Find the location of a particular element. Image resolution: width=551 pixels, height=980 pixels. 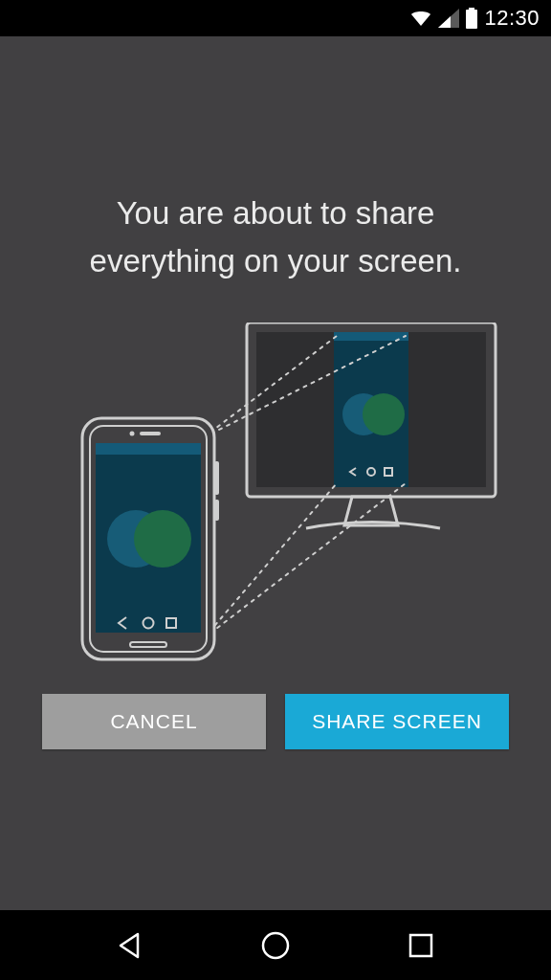

cancel-button: CANCEL is located at coordinates (154, 722).